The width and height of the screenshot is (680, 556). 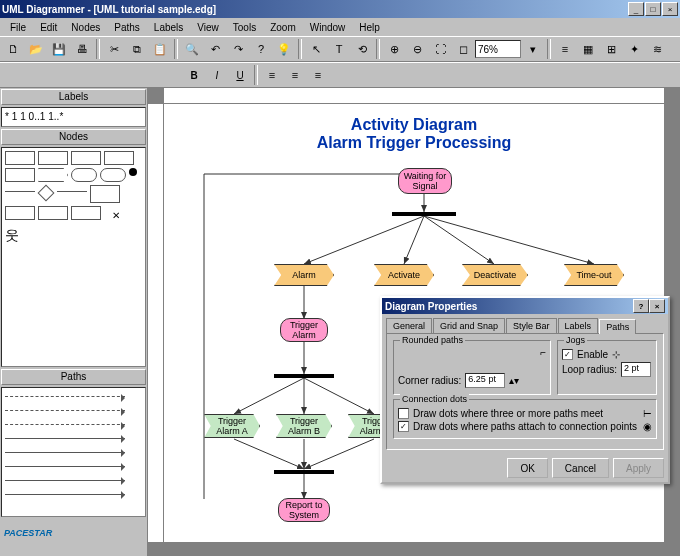 I want to click on align-left-icon: ≡, so click(x=272, y=75).